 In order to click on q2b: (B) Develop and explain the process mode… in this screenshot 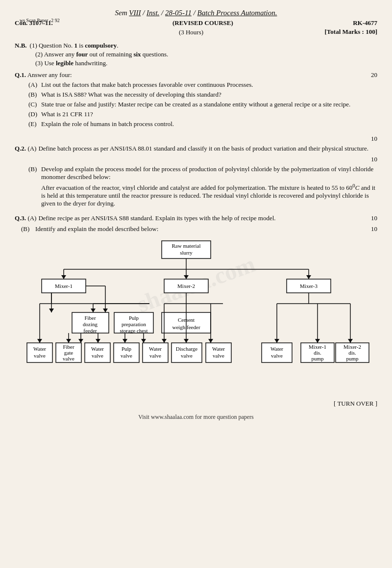, I will do `click(203, 186)`.